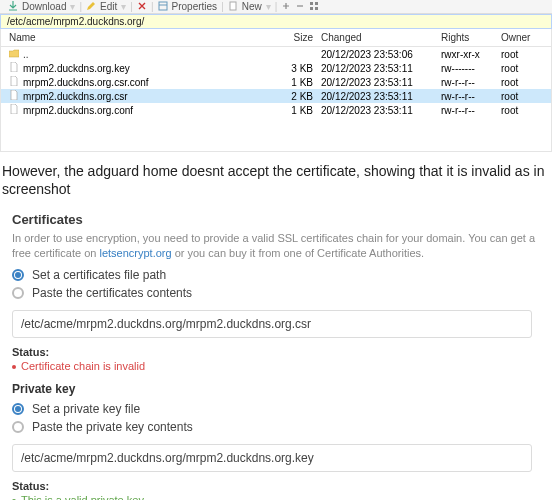 This screenshot has height=500, width=552. Describe the element at coordinates (276, 293) in the screenshot. I see `cert-radio-paste: Paste the certificates contents` at that location.